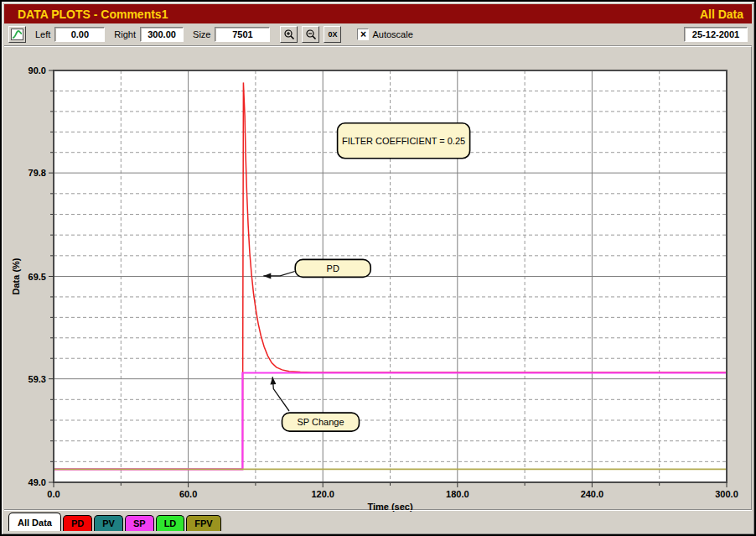  I want to click on svg-text: 59.3, so click(37, 379).